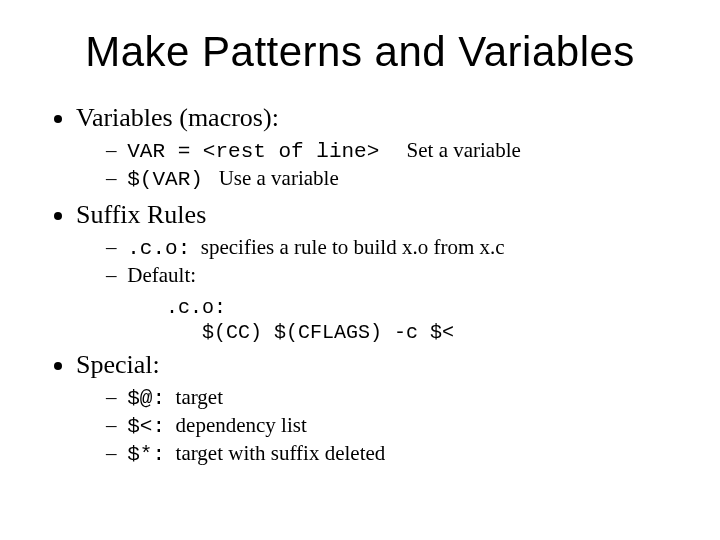  What do you see at coordinates (141, 214) in the screenshot?
I see `section-heading: Suffix Rules` at bounding box center [141, 214].